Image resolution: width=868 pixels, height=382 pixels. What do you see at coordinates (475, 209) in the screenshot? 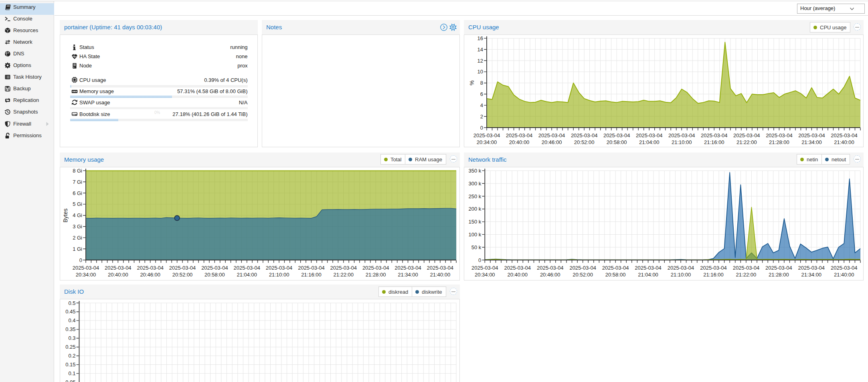
I see `svg-text: 200 k` at bounding box center [475, 209].